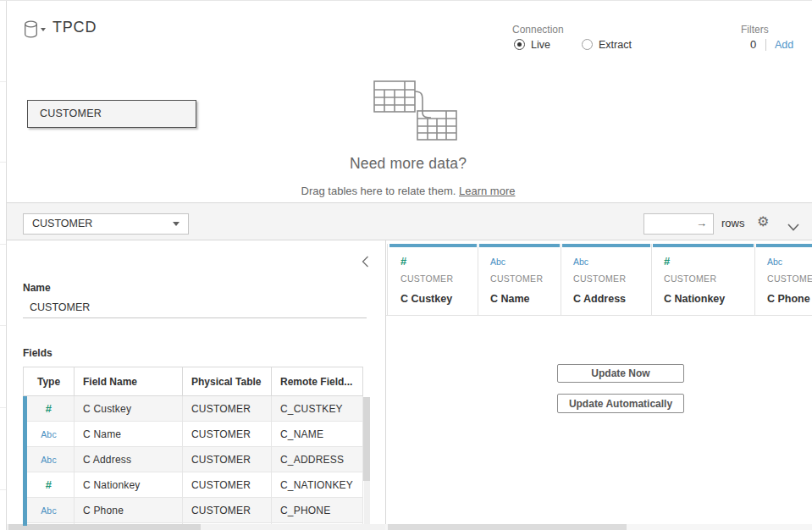 This screenshot has width=812, height=530. What do you see at coordinates (49, 382) in the screenshot?
I see `fields-col-type: Type` at bounding box center [49, 382].